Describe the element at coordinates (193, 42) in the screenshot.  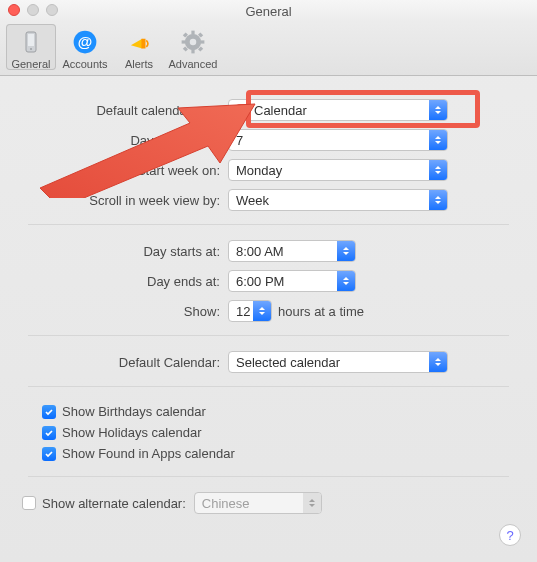
I see `advanced-icon` at that location.